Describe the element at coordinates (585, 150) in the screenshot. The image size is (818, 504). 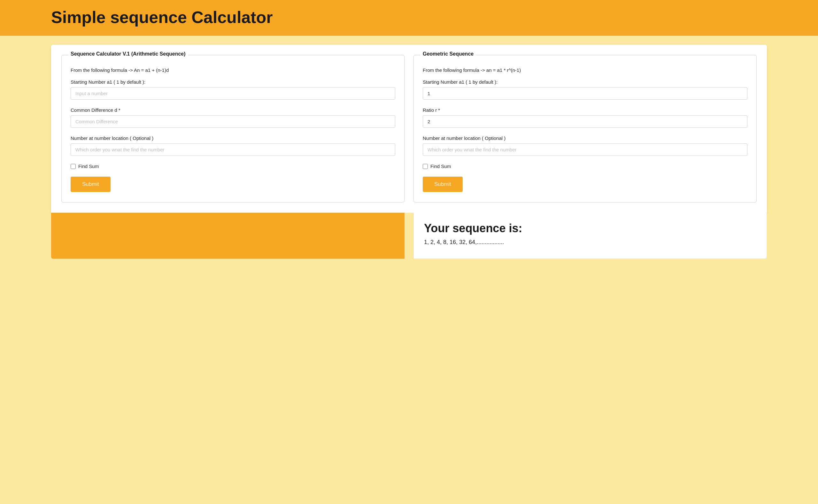
I see `geometric-location-input` at that location.